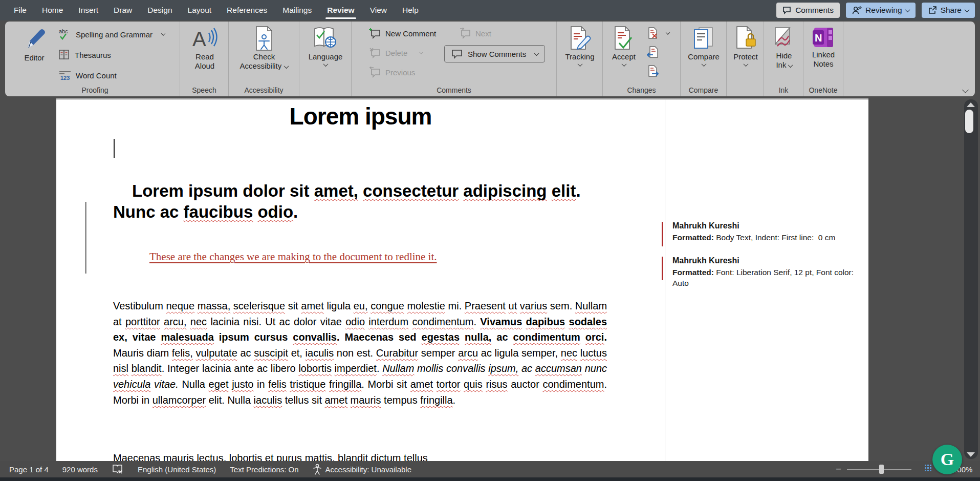 The height and width of the screenshot is (481, 980). I want to click on hide-ink-button: Hide Ink, so click(784, 48).